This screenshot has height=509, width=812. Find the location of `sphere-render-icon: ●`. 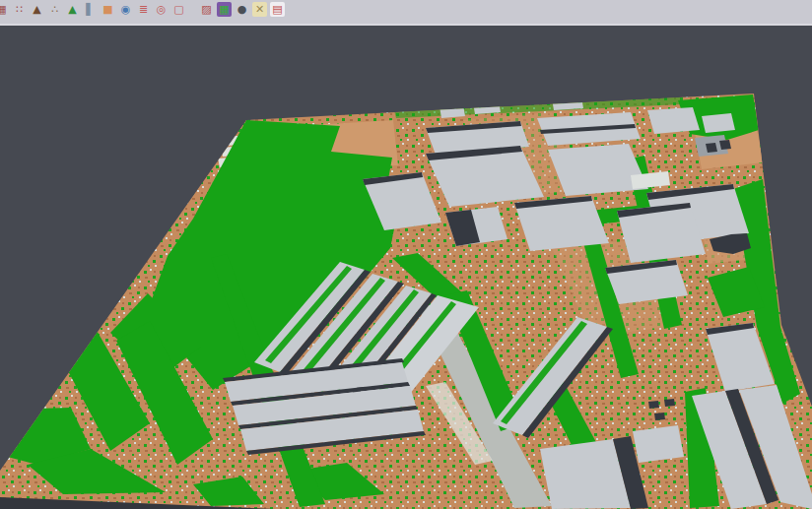

sphere-render-icon: ● is located at coordinates (242, 10).